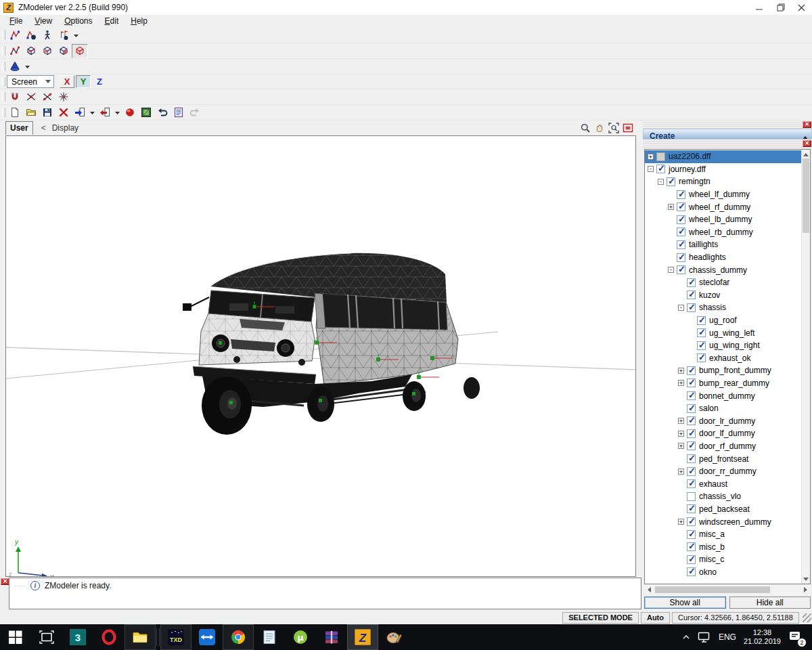 Image resolution: width=812 pixels, height=650 pixels. I want to click on menu-view: View, so click(43, 21).